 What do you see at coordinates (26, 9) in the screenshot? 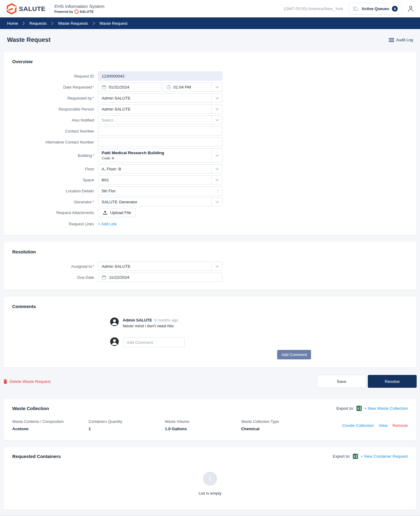
I see `salute-logo: SALUTE` at bounding box center [26, 9].